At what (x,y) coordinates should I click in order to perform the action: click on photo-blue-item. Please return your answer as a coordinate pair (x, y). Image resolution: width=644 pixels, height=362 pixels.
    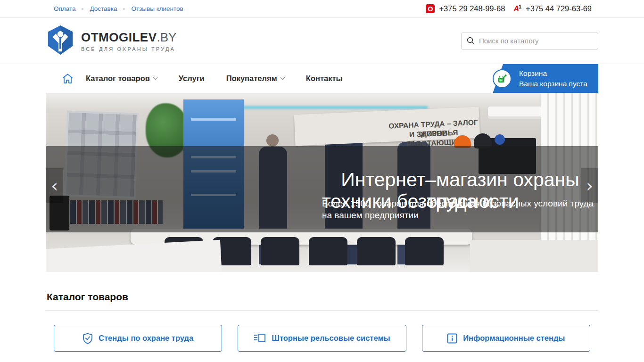
    Looking at the image, I should click on (500, 140).